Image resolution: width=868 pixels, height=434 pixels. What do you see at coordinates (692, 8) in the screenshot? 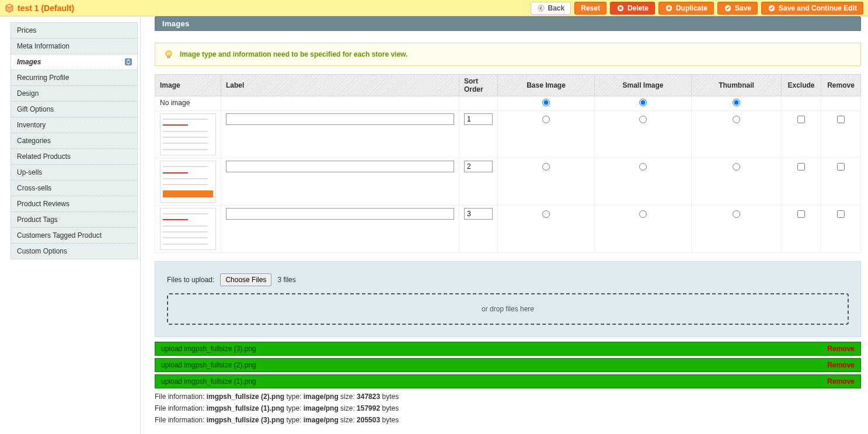
I see `duplicate-button-label: Duplicate` at bounding box center [692, 8].